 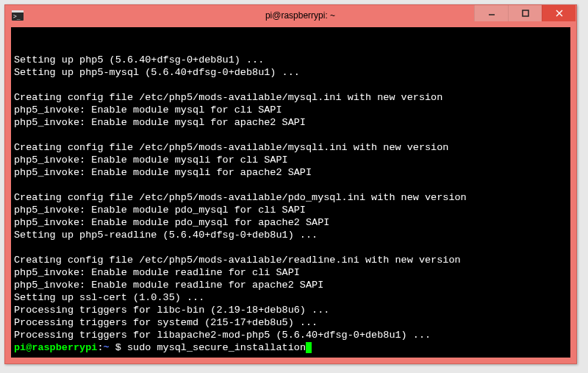 What do you see at coordinates (121, 347) in the screenshot?
I see `prompt-symbol: $` at bounding box center [121, 347].